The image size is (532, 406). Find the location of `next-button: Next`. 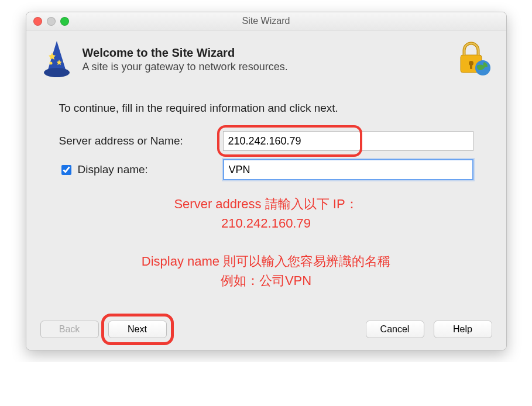

next-button: Next is located at coordinates (138, 329).